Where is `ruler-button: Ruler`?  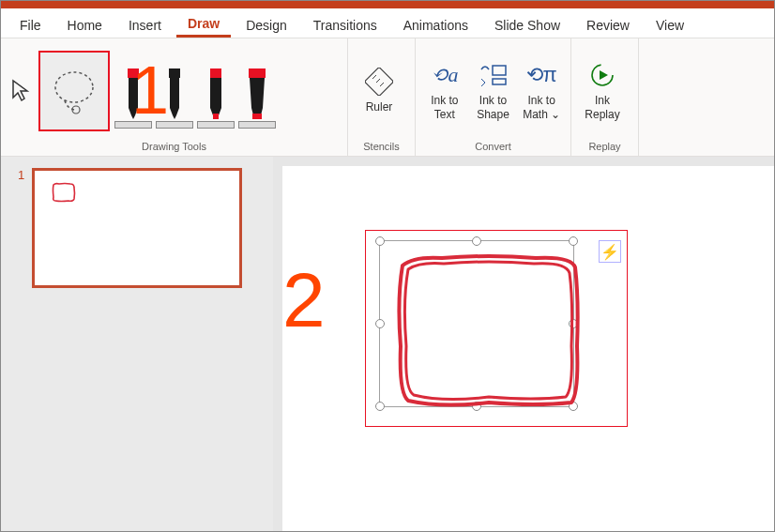 ruler-button: Ruler is located at coordinates (379, 91).